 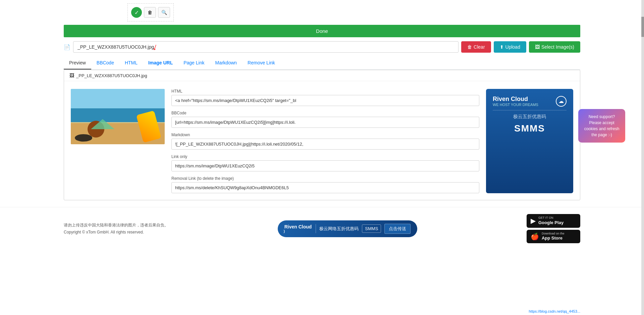 I want to click on scrollbar, so click(x=643, y=158).